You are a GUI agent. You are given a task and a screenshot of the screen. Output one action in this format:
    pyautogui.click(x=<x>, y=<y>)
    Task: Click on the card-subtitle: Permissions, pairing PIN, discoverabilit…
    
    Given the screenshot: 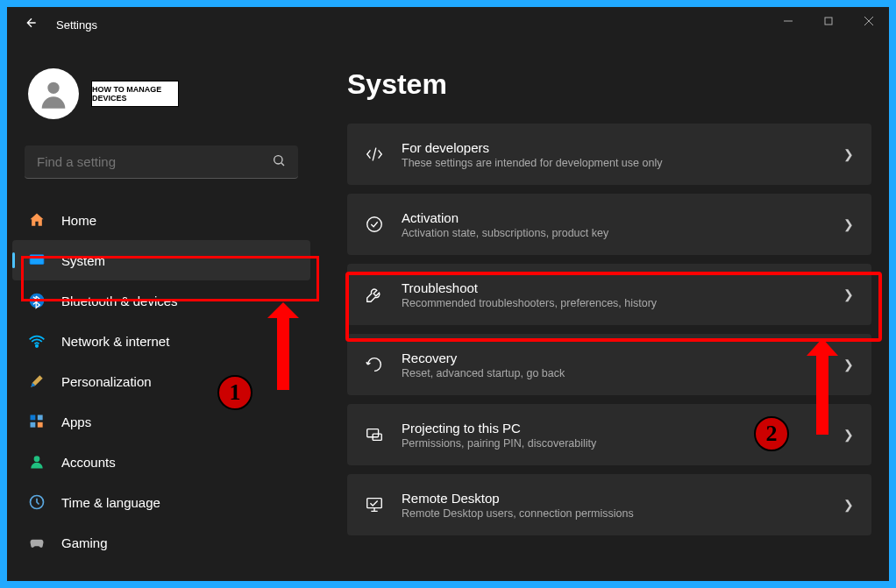 What is the action you would take?
    pyautogui.click(x=614, y=443)
    